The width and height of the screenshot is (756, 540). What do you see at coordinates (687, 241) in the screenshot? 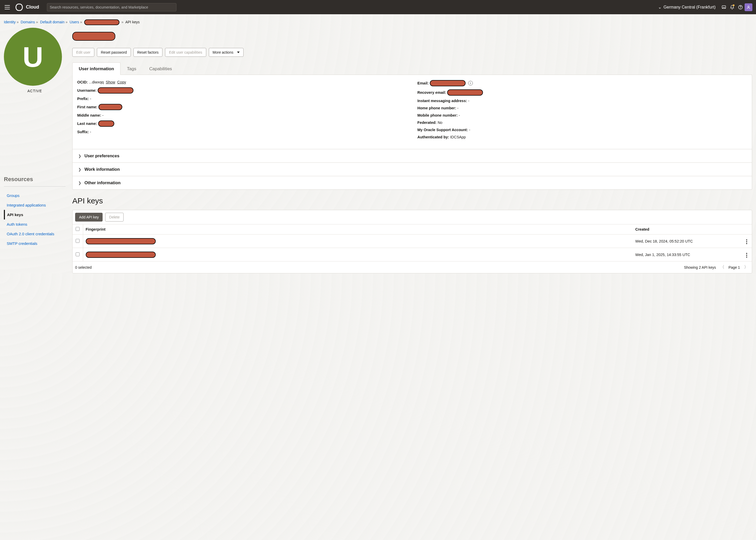
I see `created-value: Wed, Dec 18, 2024, 05:52:20 UTC` at bounding box center [687, 241].